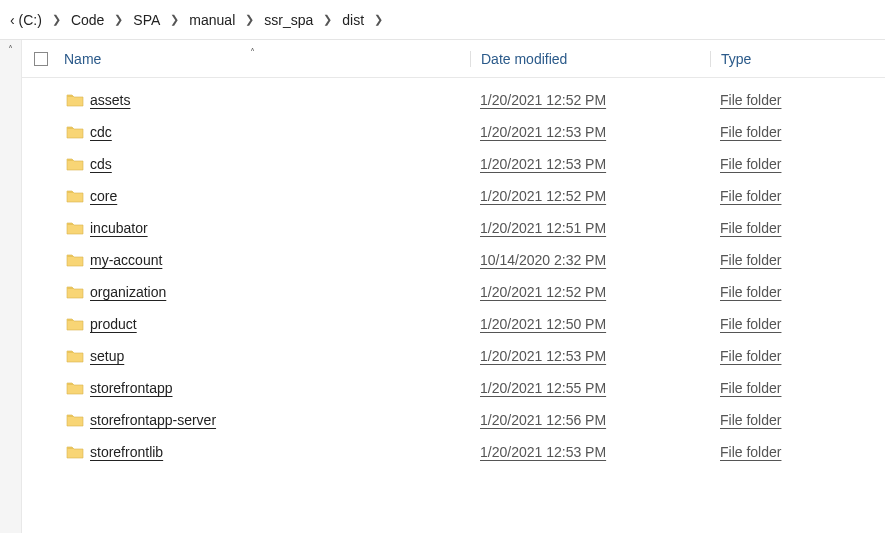  I want to click on sort-indicator-icon: ˄, so click(252, 52).